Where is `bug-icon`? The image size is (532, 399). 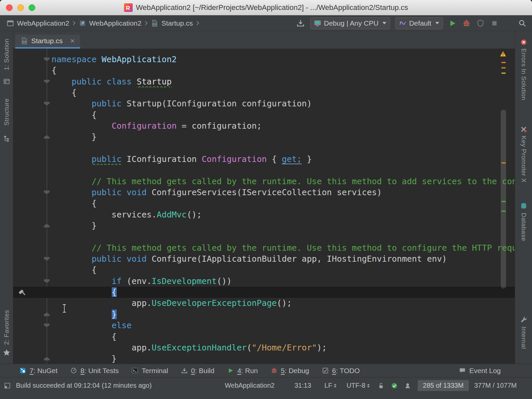
bug-icon is located at coordinates (274, 370).